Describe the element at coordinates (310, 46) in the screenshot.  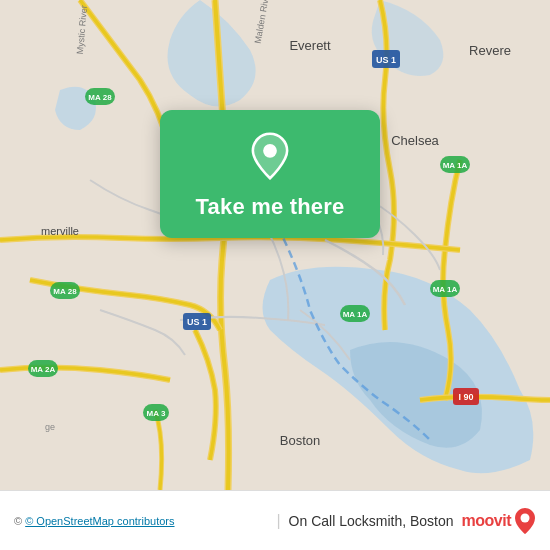
I see `svg-text: Everett` at that location.